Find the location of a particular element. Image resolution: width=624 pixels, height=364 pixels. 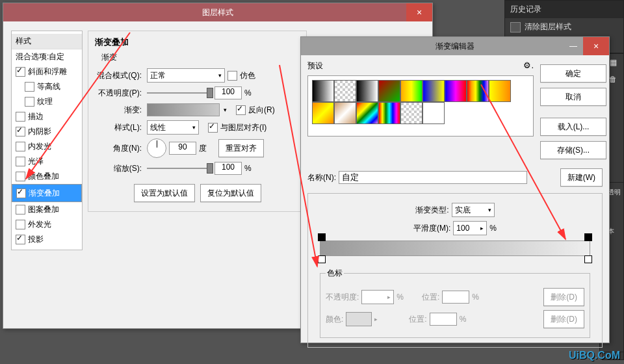

opacity-slider is located at coordinates (179, 93).